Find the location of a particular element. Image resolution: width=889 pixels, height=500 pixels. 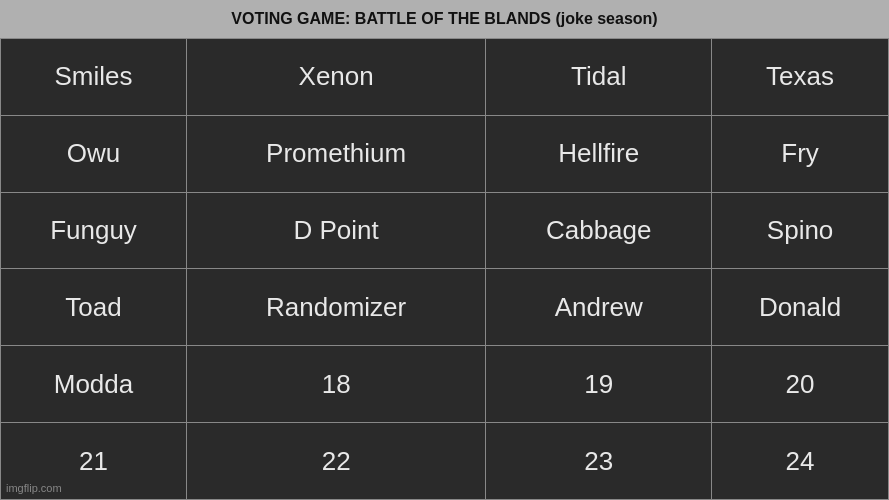

cell-0-3: Texas is located at coordinates (800, 78).